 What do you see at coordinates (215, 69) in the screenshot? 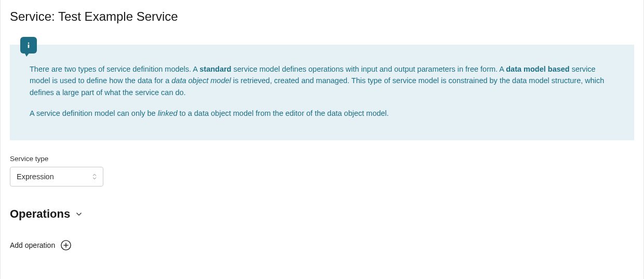
I see `info-text-bold: standard` at bounding box center [215, 69].